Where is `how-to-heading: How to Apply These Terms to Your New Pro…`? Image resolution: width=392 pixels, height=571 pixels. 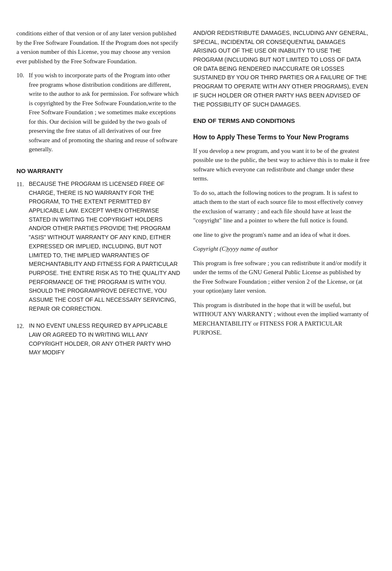 how-to-heading: How to Apply These Terms to Your New Pro… is located at coordinates (281, 137).